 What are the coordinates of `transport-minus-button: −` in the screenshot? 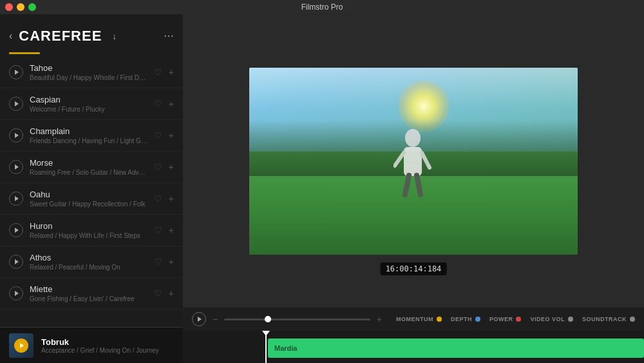 It's located at (215, 319).